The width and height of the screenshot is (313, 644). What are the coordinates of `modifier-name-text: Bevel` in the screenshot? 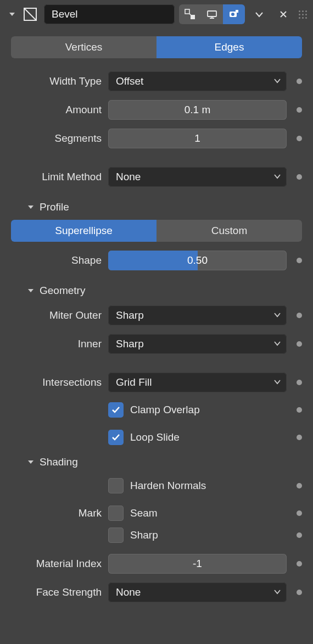 It's located at (65, 14).